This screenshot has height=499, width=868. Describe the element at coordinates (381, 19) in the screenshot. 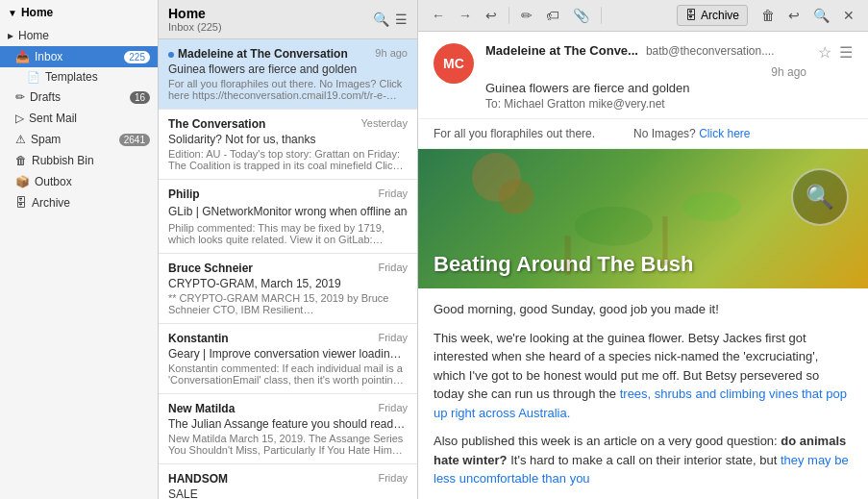

I see `search-icon: 🔍` at that location.